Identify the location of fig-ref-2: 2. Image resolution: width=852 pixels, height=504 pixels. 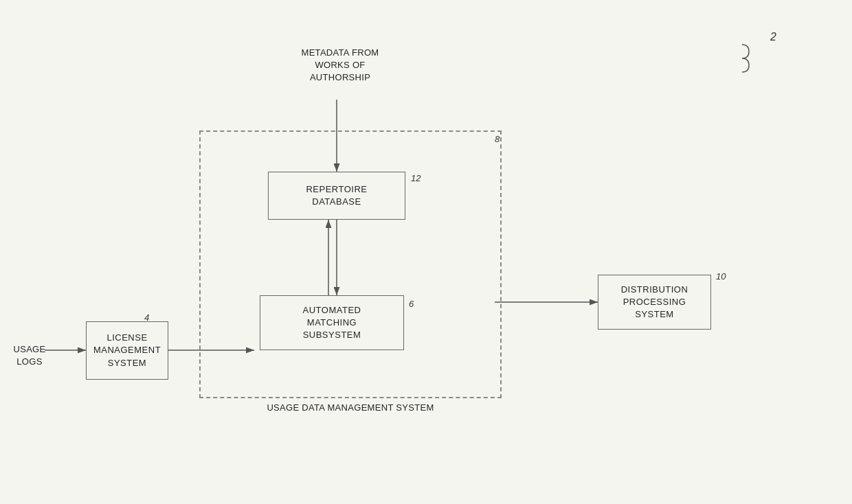
(774, 37).